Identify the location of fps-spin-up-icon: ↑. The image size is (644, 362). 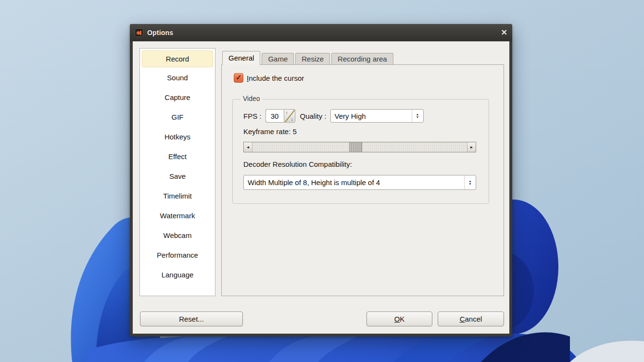
(287, 112).